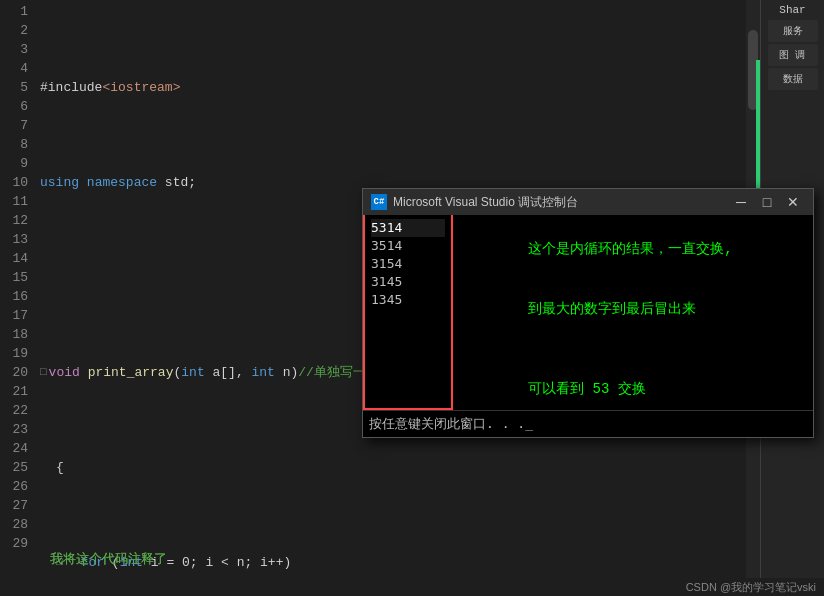  I want to click on footer: CSDN @我的学习笔记vski, so click(412, 587).